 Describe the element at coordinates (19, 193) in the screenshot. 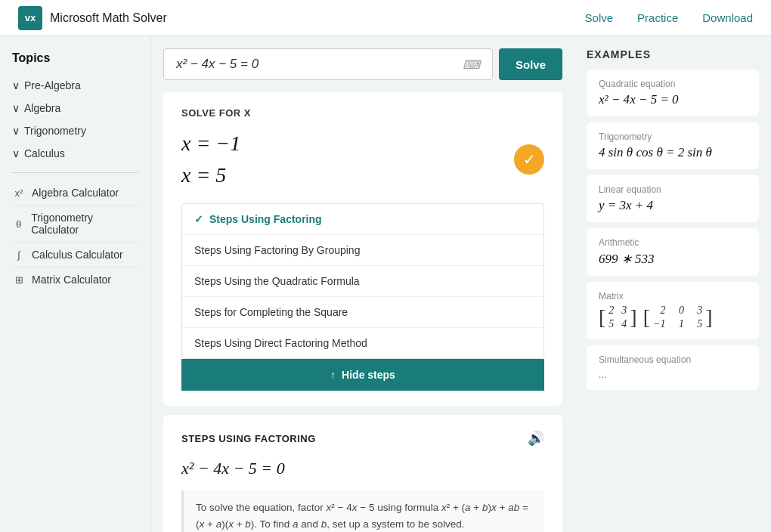

I see `algebra-icon: x²` at that location.